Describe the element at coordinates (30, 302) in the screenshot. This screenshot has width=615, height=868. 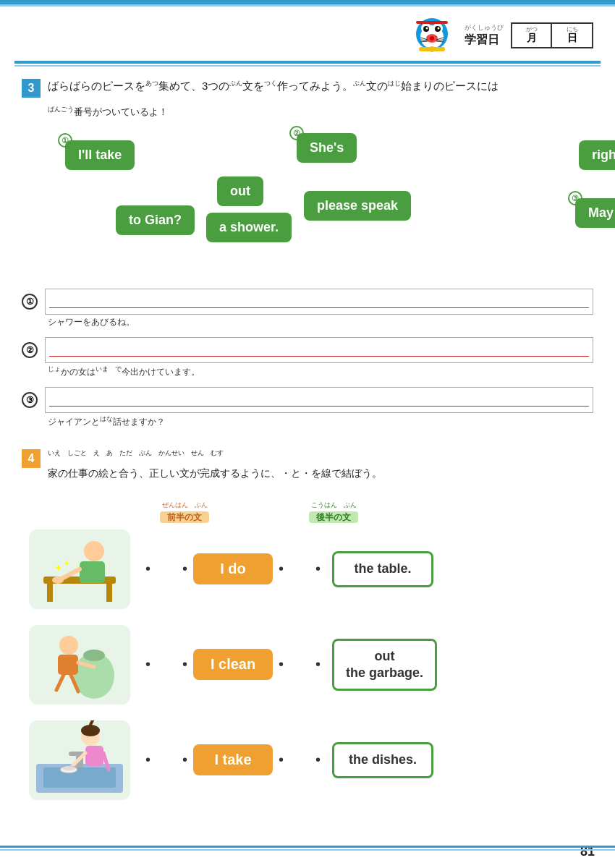
I see `answer-1-num: ①` at that location.